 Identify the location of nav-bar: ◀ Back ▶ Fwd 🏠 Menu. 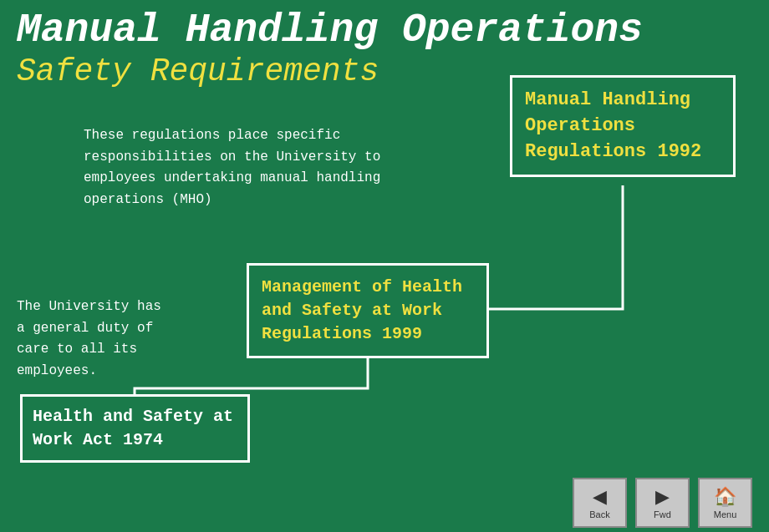
(384, 503).